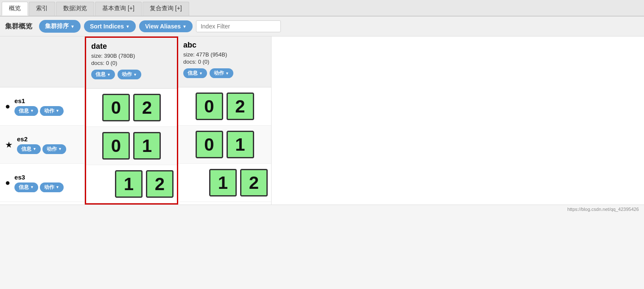 This screenshot has height=289, width=644. I want to click on node-action-arrow-es2: ▼, so click(60, 149).